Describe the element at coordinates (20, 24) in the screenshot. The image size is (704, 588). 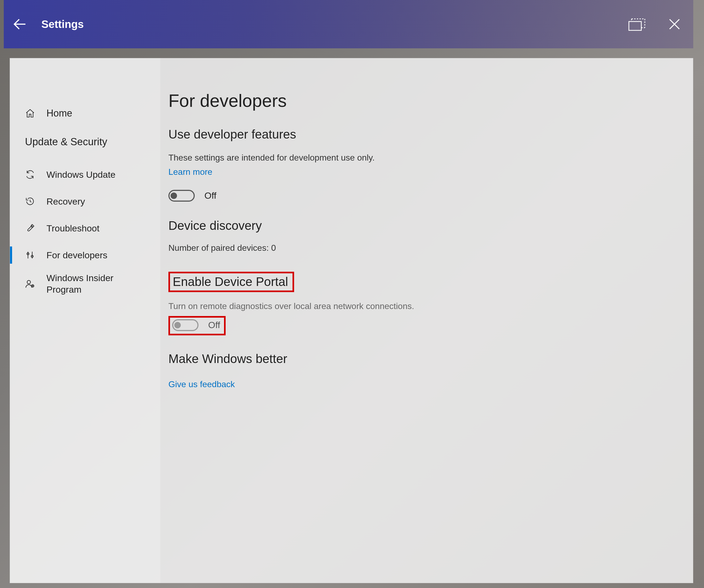
I see `back-arrow-icon` at that location.